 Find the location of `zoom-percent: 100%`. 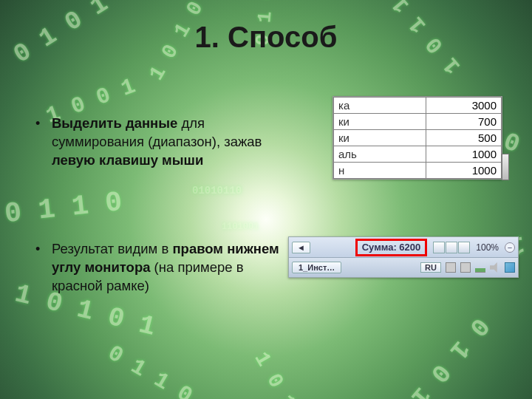

zoom-percent: 100% is located at coordinates (488, 248).